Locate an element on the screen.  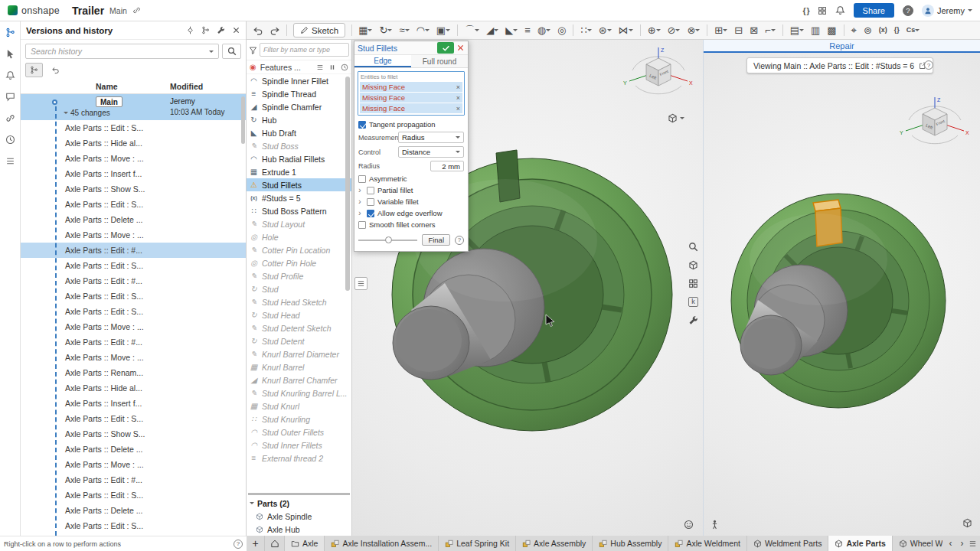
extrude-icon: ▦ is located at coordinates (365, 31).